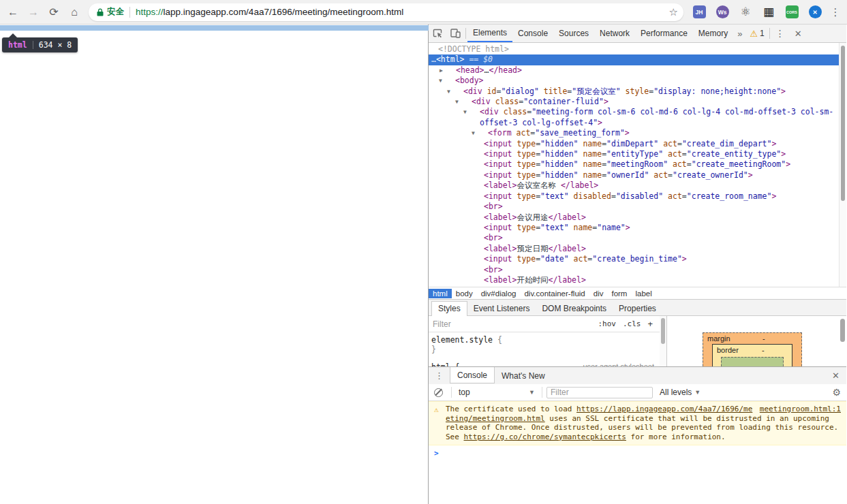 This screenshot has height=504, width=847. What do you see at coordinates (792, 12) in the screenshot?
I see `extension-cors: CORS` at bounding box center [792, 12].